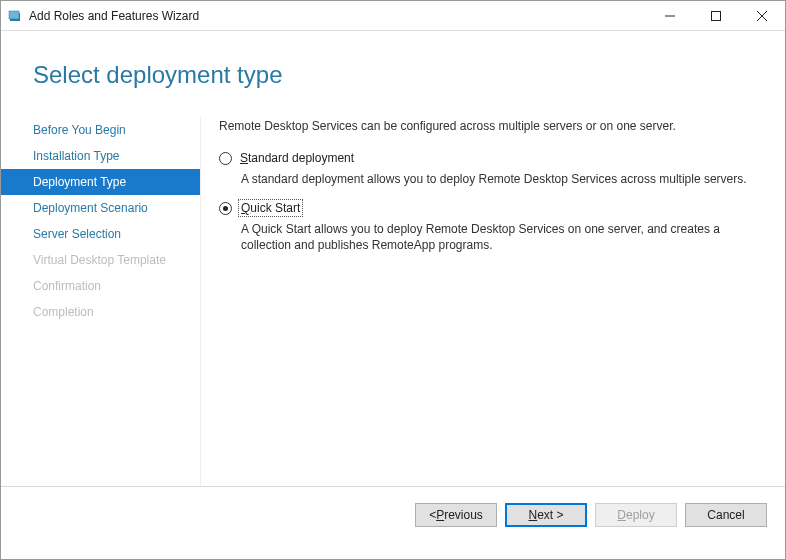 Image resolution: width=786 pixels, height=560 pixels. Describe the element at coordinates (100, 234) in the screenshot. I see `sidebar-item-server-selection: Server Selection` at that location.